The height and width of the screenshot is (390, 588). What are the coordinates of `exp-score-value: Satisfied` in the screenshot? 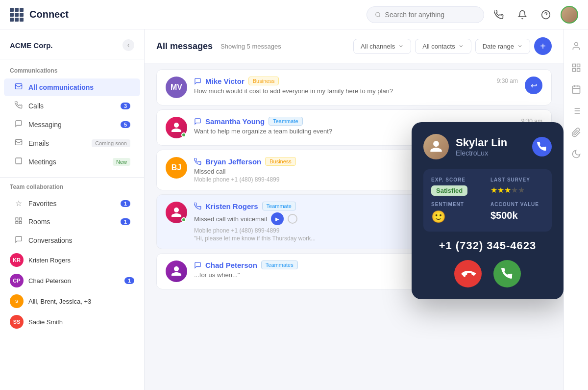 It's located at (449, 190).